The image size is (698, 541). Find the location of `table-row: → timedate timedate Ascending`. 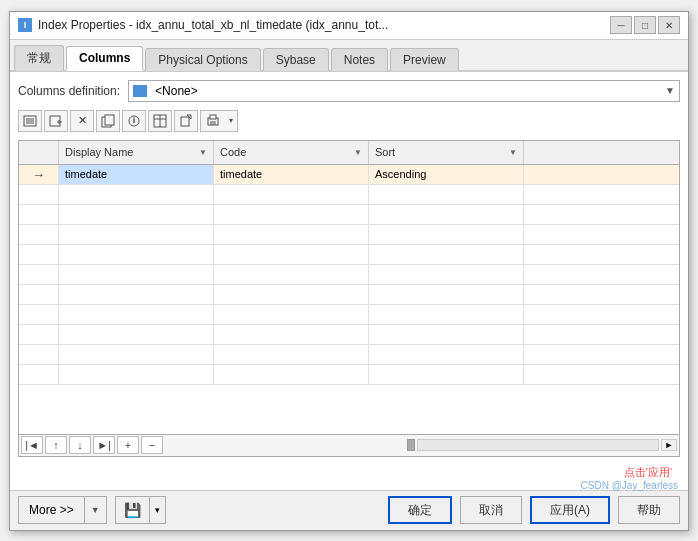

table-row: → timedate timedate Ascending is located at coordinates (349, 175).